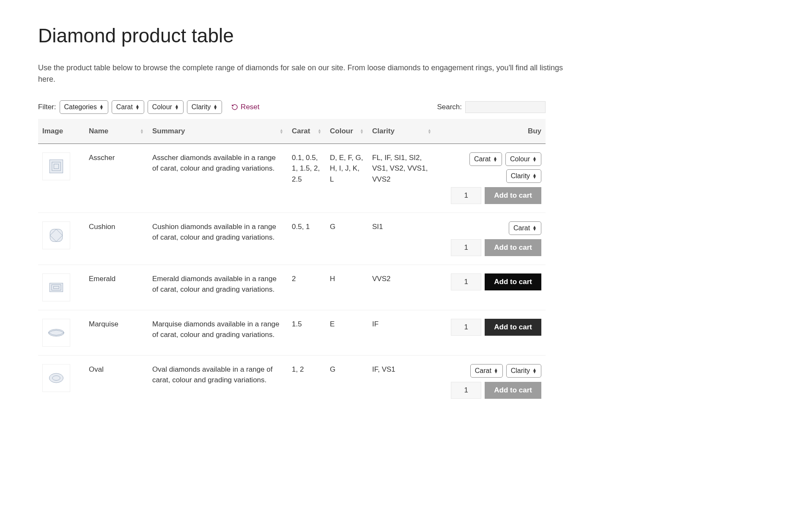 This screenshot has height=508, width=812. I want to click on variant-selects: Carat▲▼, so click(525, 228).